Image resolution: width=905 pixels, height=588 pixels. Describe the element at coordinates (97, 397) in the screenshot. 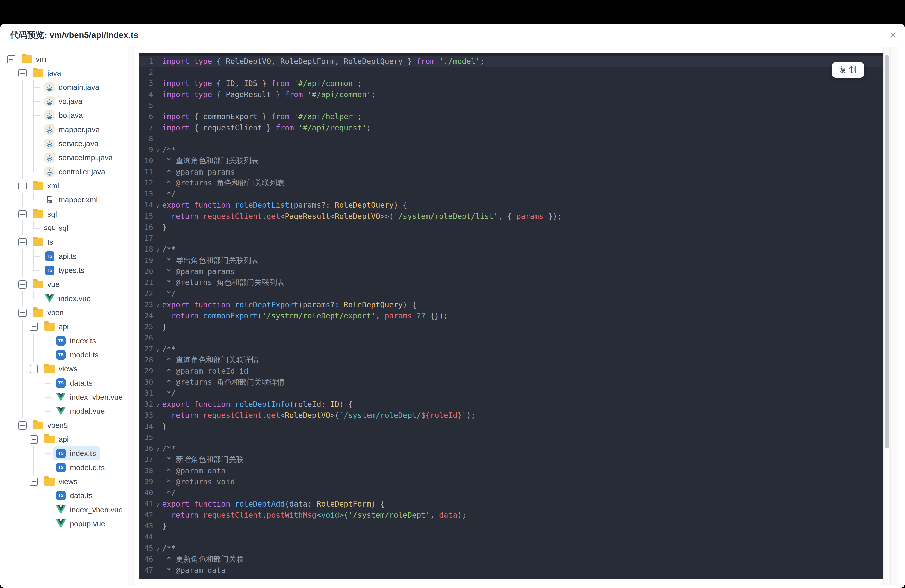

I see `tree-item-label: index_vben.vue` at that location.